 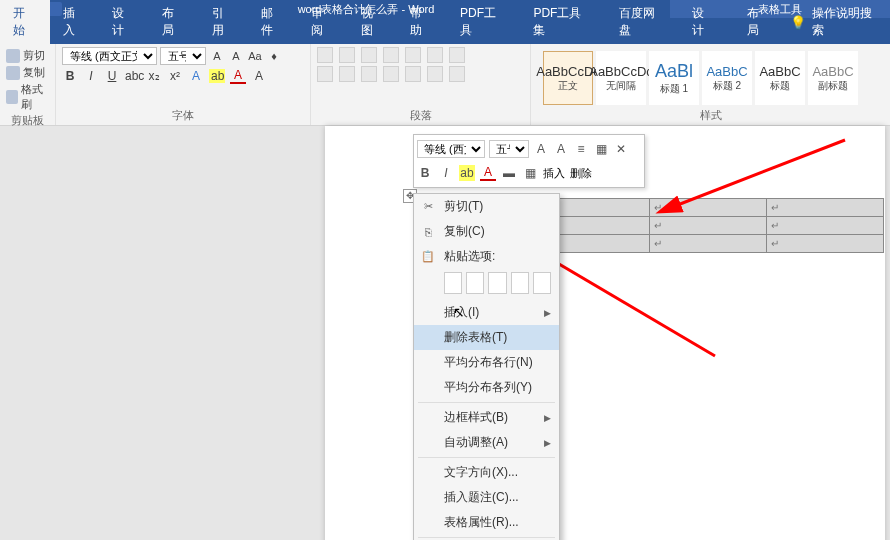 I want to click on style-nospacing: AaBbCcDc无间隔, so click(x=621, y=78).